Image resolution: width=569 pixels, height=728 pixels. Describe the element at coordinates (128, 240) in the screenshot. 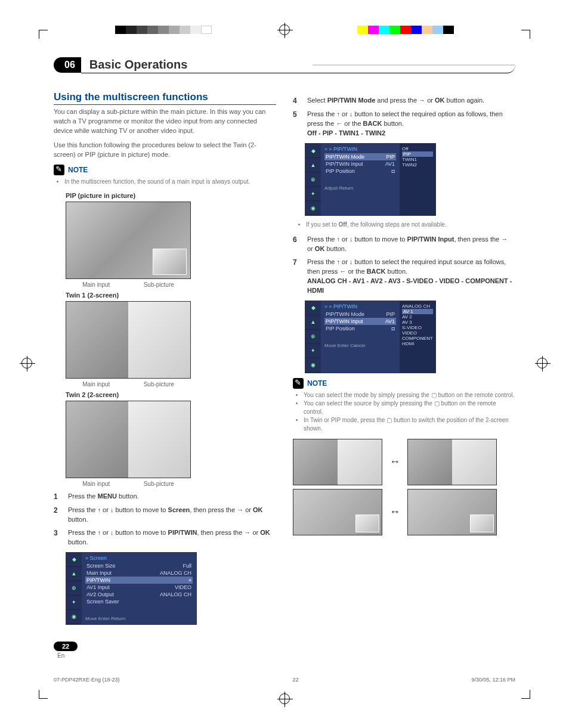

I see `pip-illustration` at that location.